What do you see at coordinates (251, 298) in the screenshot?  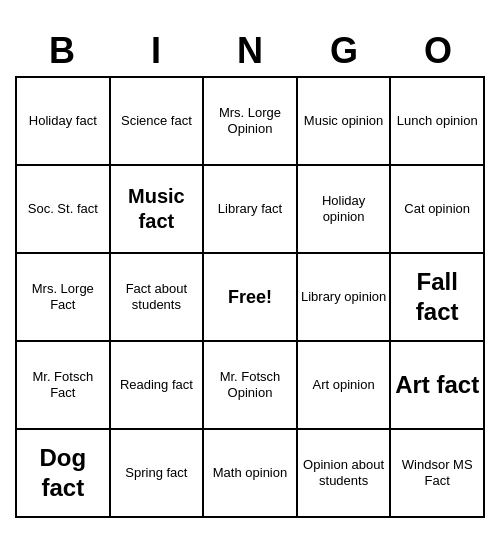 I see `bingo-cell: Free!` at bounding box center [251, 298].